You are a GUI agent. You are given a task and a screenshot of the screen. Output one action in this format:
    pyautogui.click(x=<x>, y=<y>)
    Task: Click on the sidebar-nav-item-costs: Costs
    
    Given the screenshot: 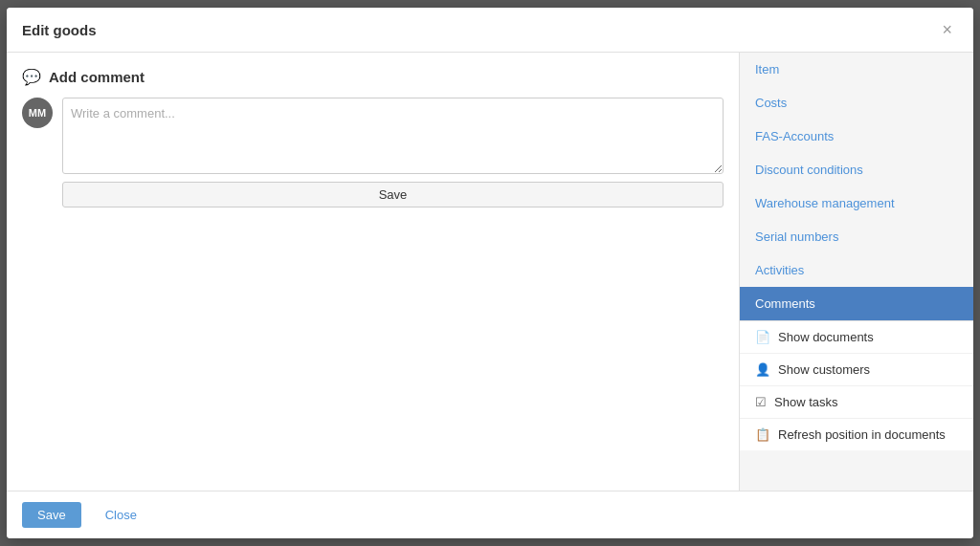 What is the action you would take?
    pyautogui.click(x=857, y=103)
    